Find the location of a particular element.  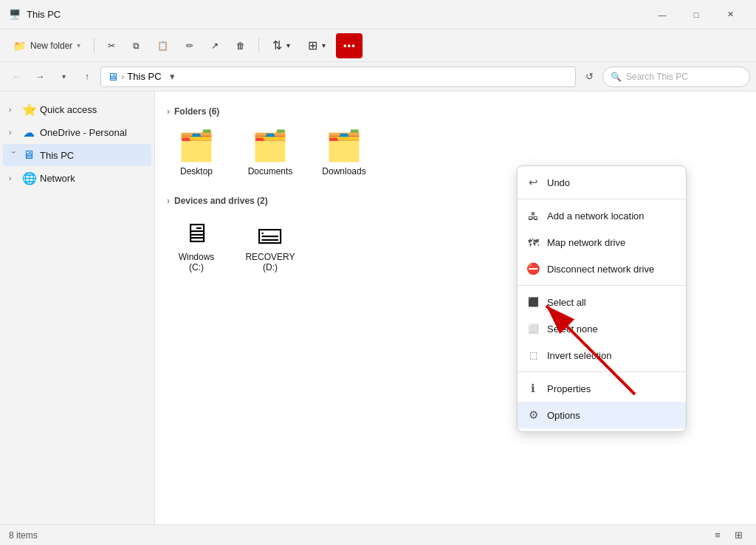

disconnect-drive-icon: ⛔ is located at coordinates (533, 269).